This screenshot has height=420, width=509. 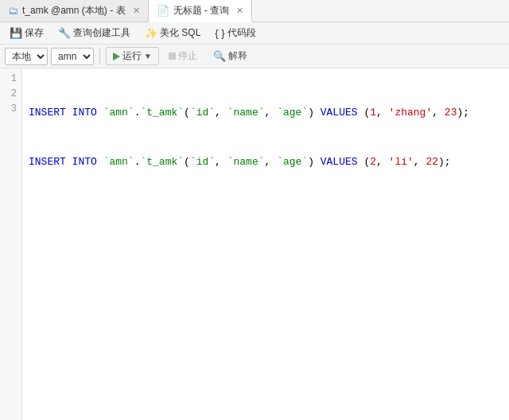 I want to click on tab-table-label: t_amk @amn (本地) - 表, so click(x=74, y=11).